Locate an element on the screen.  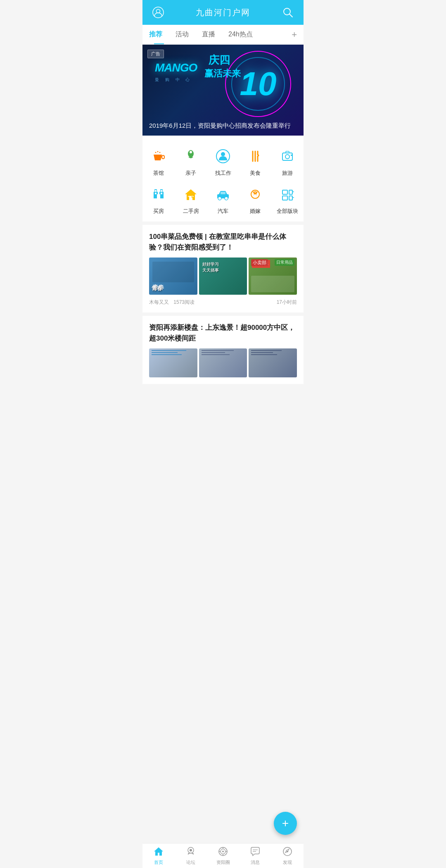
news-1-image-2: 好好学习天天搞事 is located at coordinates (223, 276).